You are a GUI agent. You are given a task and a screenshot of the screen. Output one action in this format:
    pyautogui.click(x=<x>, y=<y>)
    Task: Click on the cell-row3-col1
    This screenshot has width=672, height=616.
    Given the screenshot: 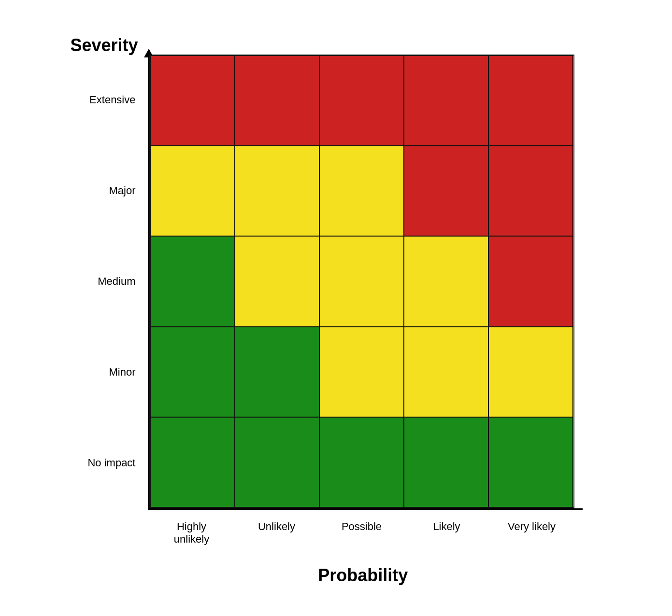 What is the action you would take?
    pyautogui.click(x=277, y=372)
    